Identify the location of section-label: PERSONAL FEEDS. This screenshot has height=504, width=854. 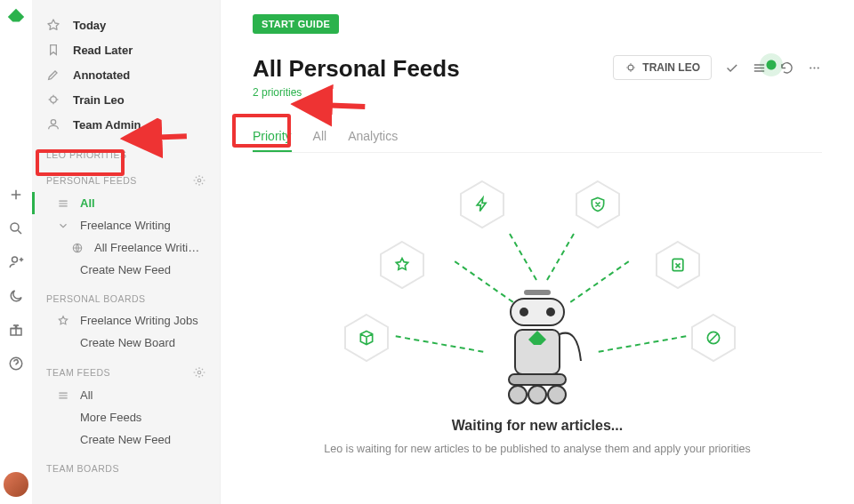
(92, 180).